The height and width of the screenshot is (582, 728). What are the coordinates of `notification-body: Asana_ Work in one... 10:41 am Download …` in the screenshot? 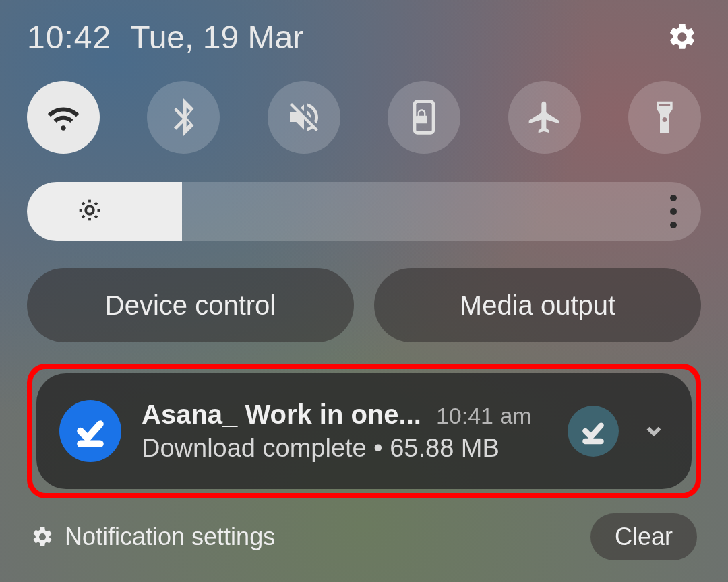 It's located at (344, 431).